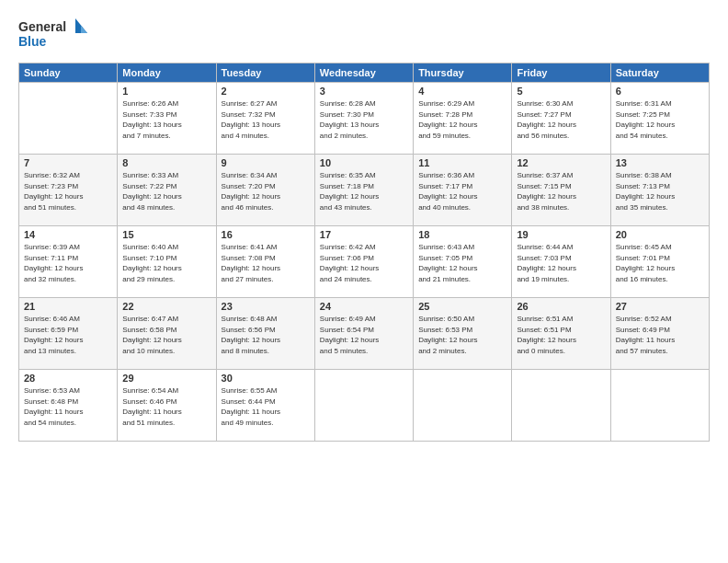 The image size is (728, 563). Describe the element at coordinates (462, 91) in the screenshot. I see `day-number: 4` at that location.